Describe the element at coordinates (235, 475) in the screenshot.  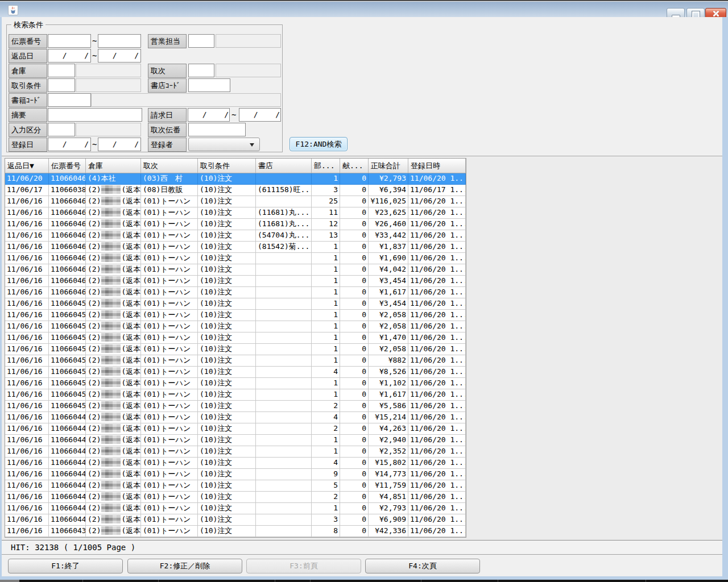
I see `table-row: 11/06/16110660444(2)(返本)(01)トーハン(10)注文90…` at that location.